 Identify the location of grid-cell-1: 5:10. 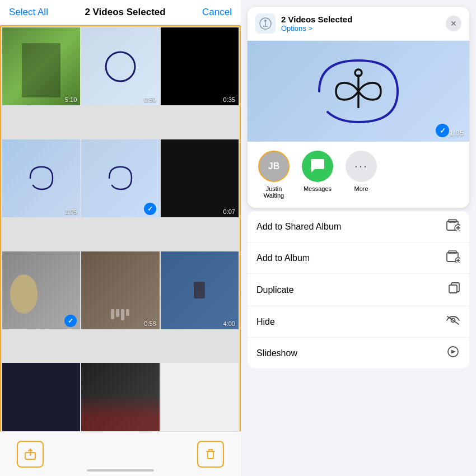
(41, 66).